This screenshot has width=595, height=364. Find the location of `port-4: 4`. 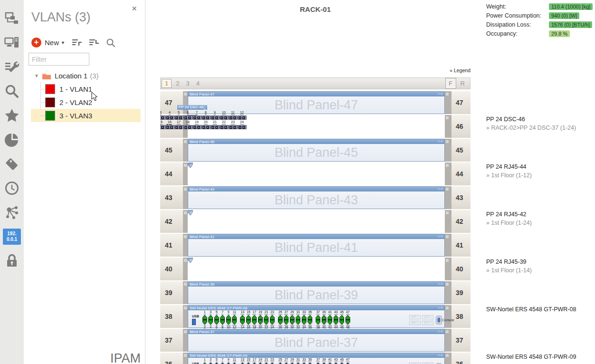

port-4: 4 is located at coordinates (170, 115).